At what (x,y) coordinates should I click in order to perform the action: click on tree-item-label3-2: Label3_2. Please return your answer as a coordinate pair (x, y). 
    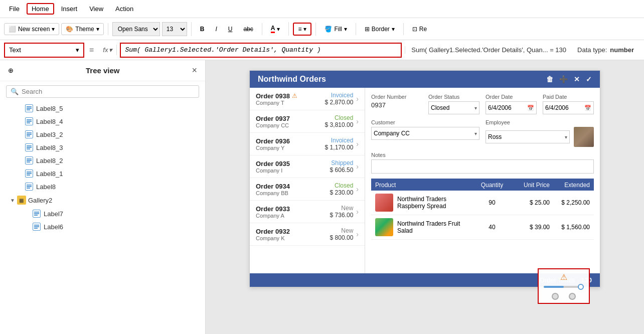
    Looking at the image, I should click on (102, 134).